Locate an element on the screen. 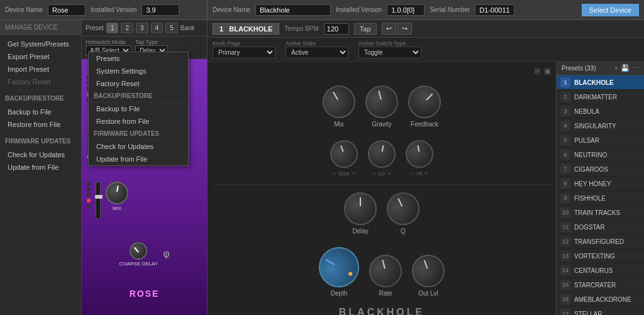 Image resolution: width=644 pixels, height=315 pixels. bh-knob-row-2: −Size+ −Lo+ −Hi+ is located at coordinates (382, 158).